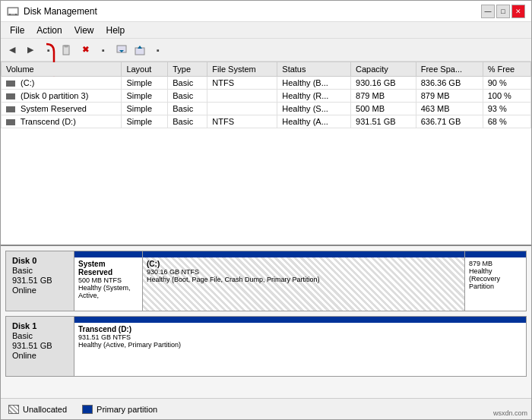  What do you see at coordinates (40, 336) in the screenshot?
I see `disk1-type: Basic` at bounding box center [40, 336].